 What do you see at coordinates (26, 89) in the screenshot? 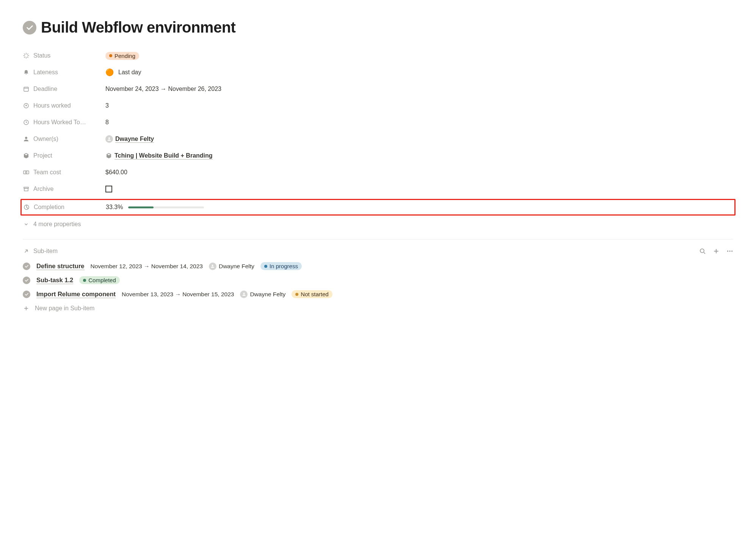
I see `calendar-icon` at bounding box center [26, 89].